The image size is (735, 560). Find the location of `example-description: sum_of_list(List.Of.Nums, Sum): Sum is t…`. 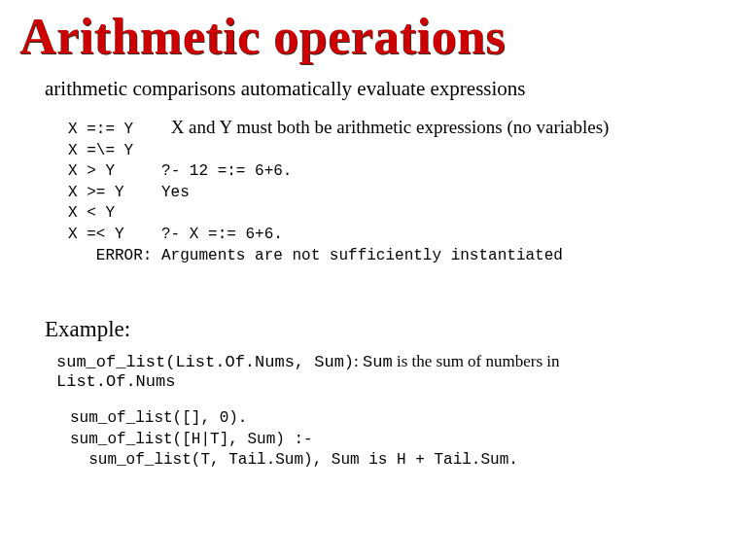

example-description: sum_of_list(List.Of.Nums, Sum): Sum is t… is located at coordinates (368, 380).